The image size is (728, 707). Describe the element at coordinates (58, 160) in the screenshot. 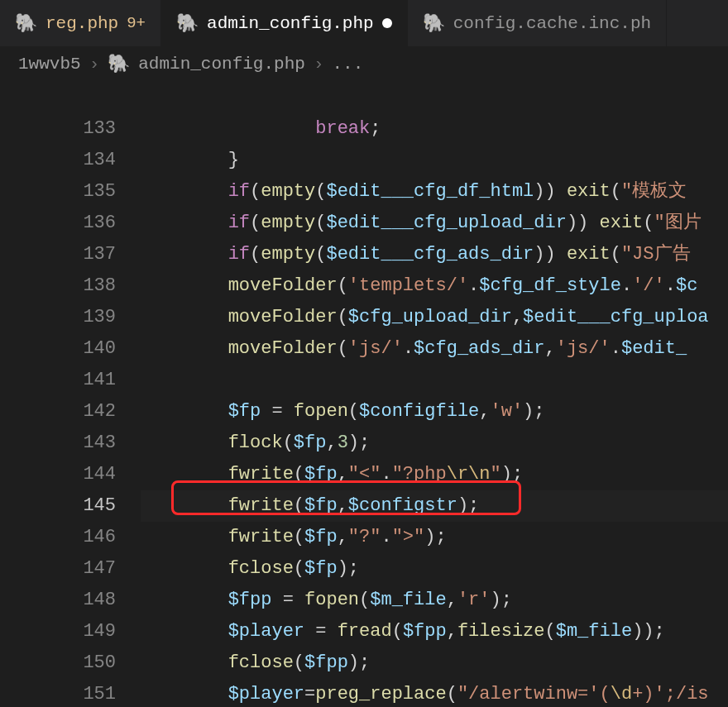

I see `line-number: 134` at that location.